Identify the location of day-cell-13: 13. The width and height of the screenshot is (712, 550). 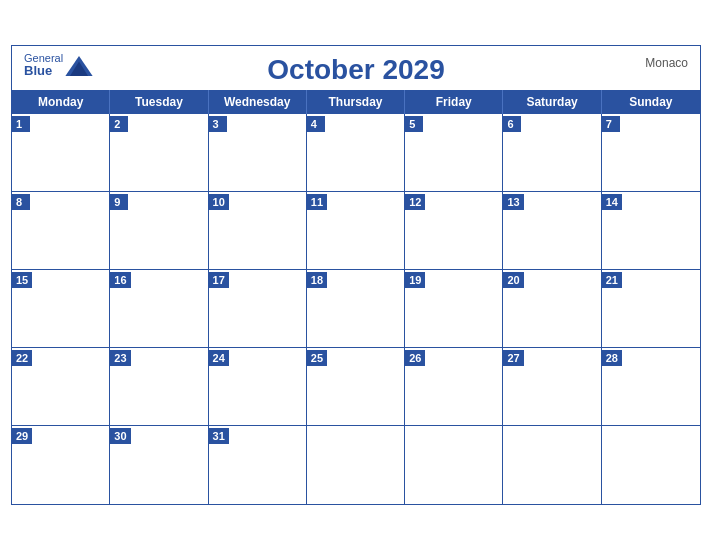
(552, 231).